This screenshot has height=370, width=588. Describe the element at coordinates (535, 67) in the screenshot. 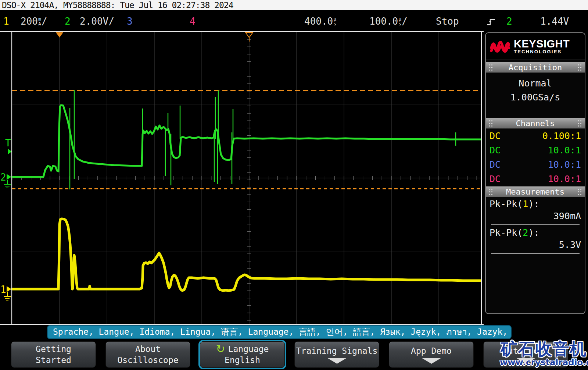

I see `acquisition-header: Acquisition` at that location.